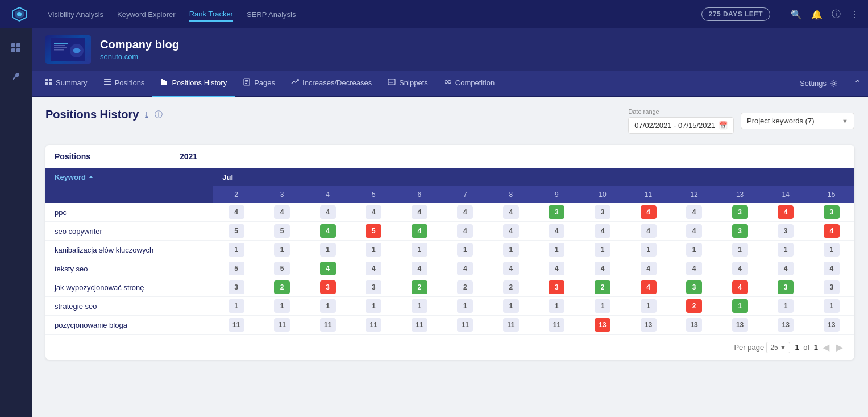  What do you see at coordinates (130, 213) in the screenshot?
I see `keyword-cell: ppc` at bounding box center [130, 213].